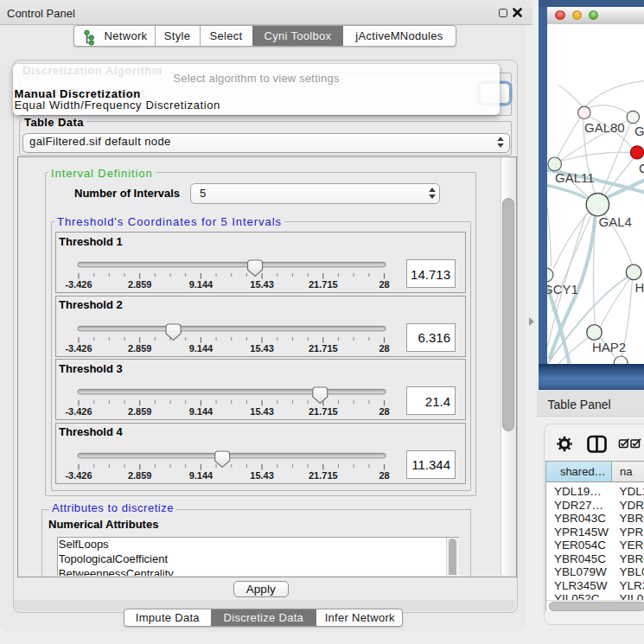  Describe the element at coordinates (640, 287) in the screenshot. I see `svg-text: H` at that location.